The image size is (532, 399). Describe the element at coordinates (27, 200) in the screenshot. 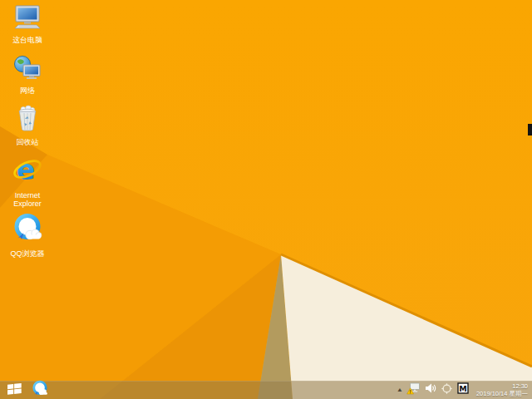

I see `desktop-icon-label: Internet Explorer` at that location.